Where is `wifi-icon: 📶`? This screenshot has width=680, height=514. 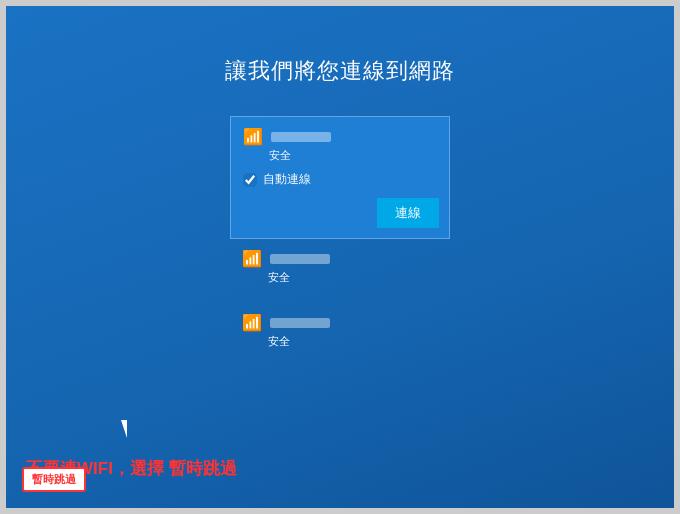
wifi-icon: 📶 is located at coordinates (253, 136).